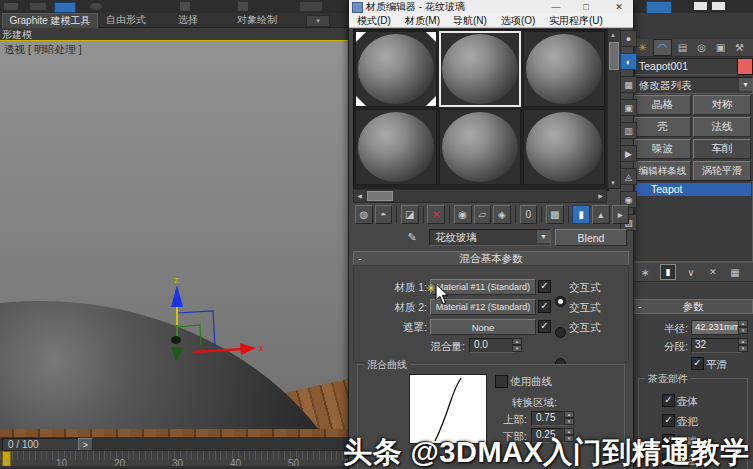 This screenshot has width=753, height=469. I want to click on reset-map-icon: ✕, so click(436, 214).